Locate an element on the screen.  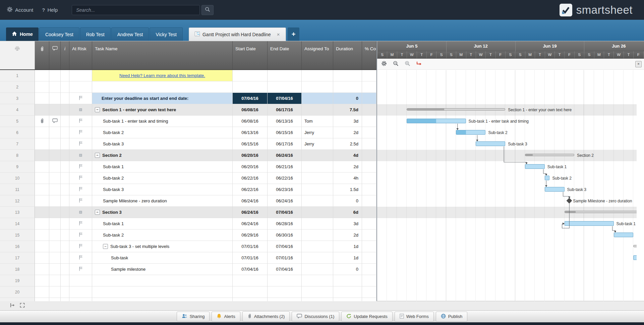
row-number: 13 is located at coordinates (17, 212).